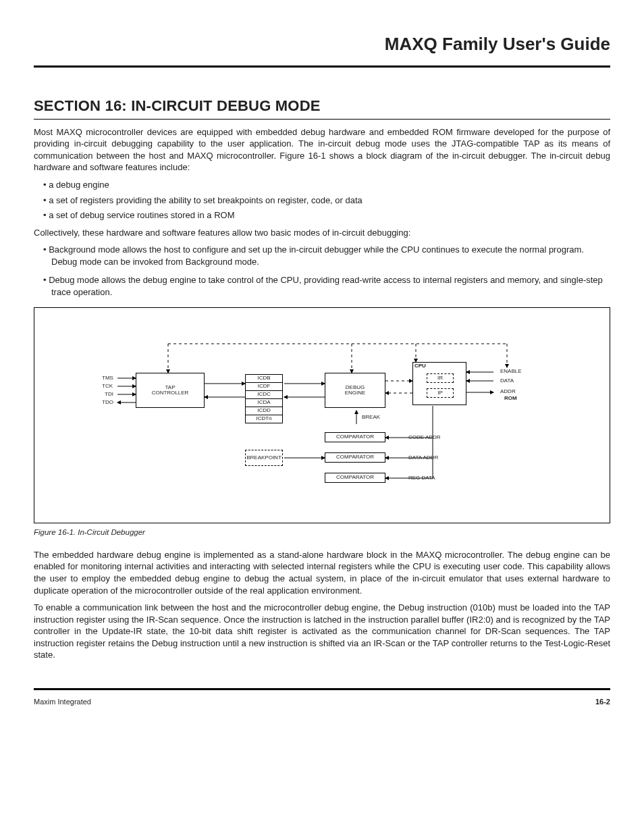 This screenshot has width=644, height=834. What do you see at coordinates (322, 45) in the screenshot?
I see `document-title: MAXQ Family User's Guide` at bounding box center [322, 45].